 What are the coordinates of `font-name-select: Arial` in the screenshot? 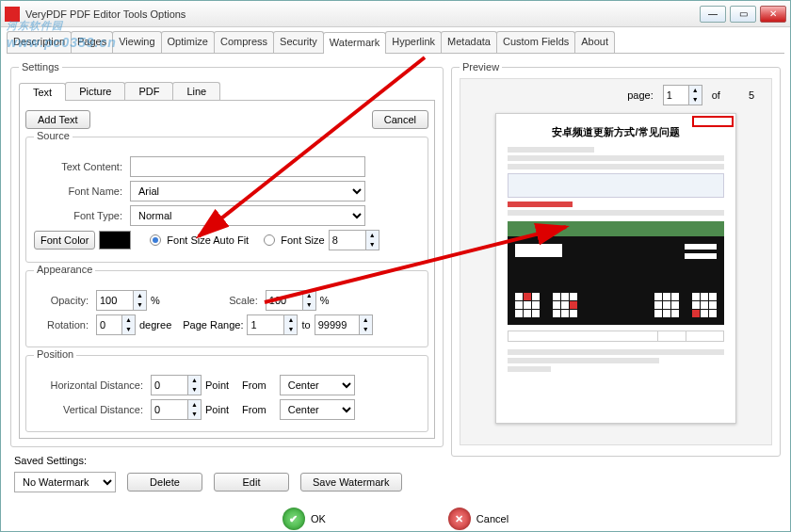 It's located at (248, 191).